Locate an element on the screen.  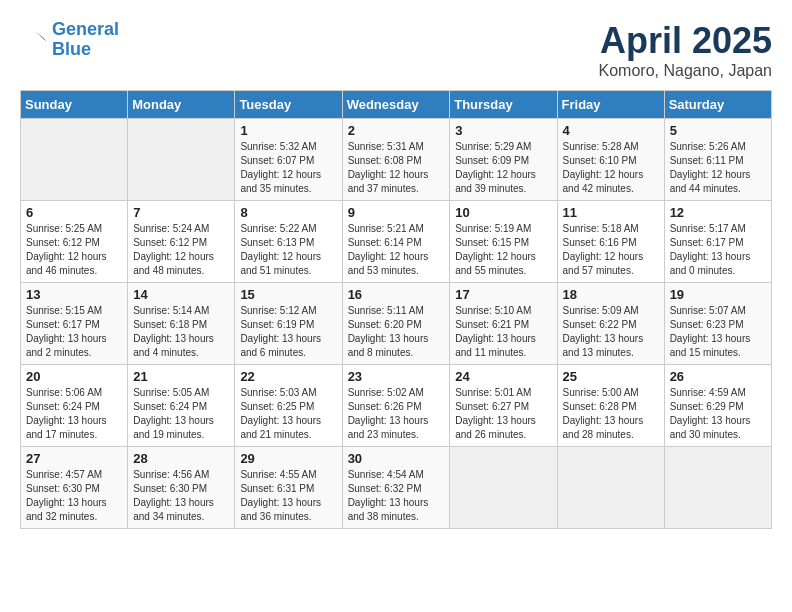
day-info: Sunrise: 5:14 AM Sunset: 6:18 PM Dayligh… is located at coordinates (181, 332).